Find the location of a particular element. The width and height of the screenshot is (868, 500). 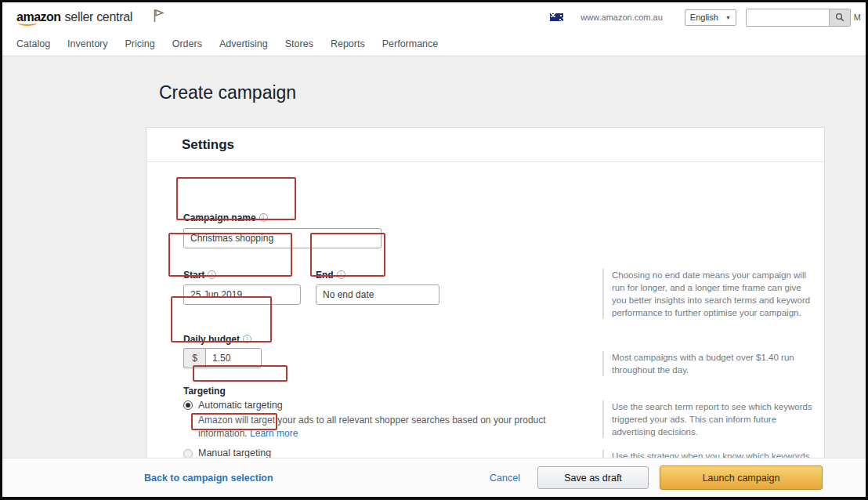

help-note-end-date: Choosing no end date means your campaign… is located at coordinates (710, 294).